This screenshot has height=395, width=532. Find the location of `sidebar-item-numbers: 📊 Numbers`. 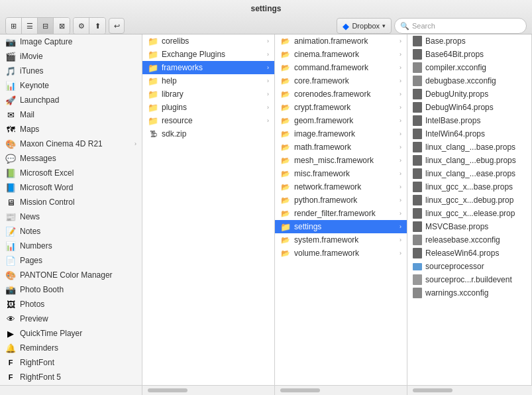

sidebar-item-numbers: 📊 Numbers is located at coordinates (71, 246).